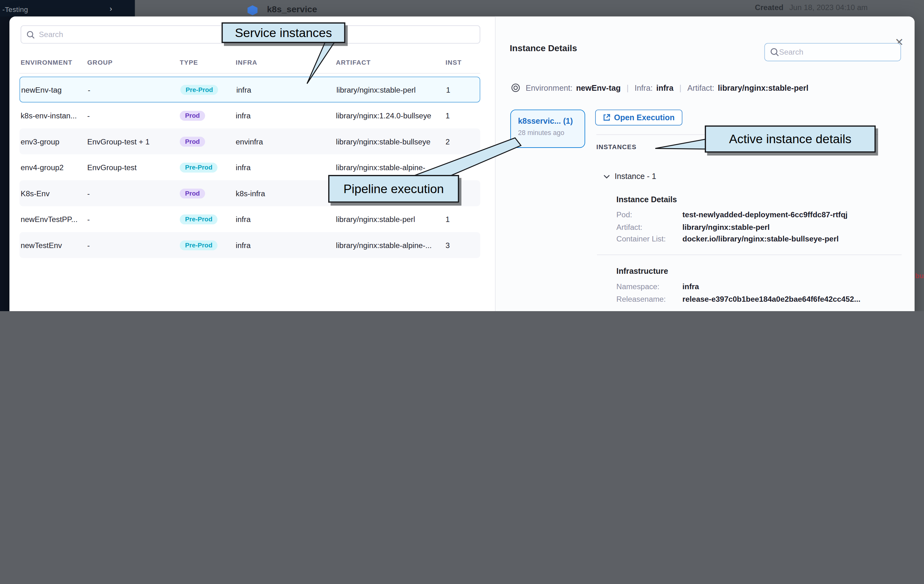 This screenshot has height=584, width=924. I want to click on cell-environment: env3-group, so click(54, 141).